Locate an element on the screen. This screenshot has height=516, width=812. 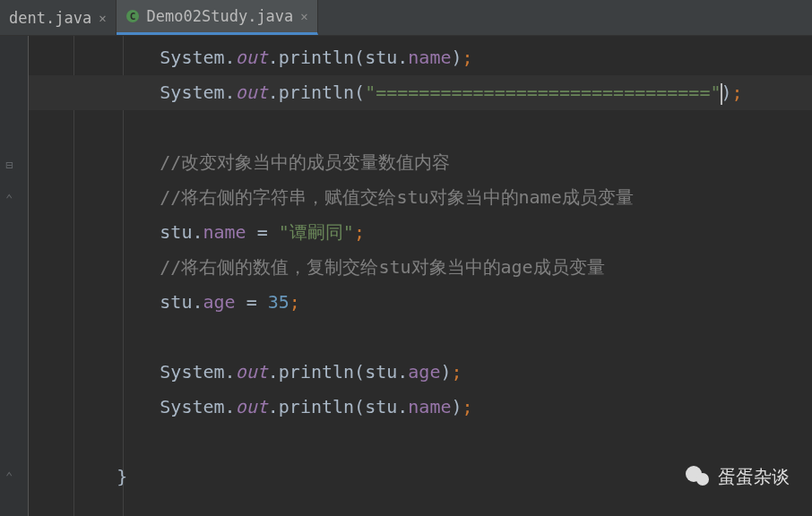
tab-label: dent.java is located at coordinates (50, 18).